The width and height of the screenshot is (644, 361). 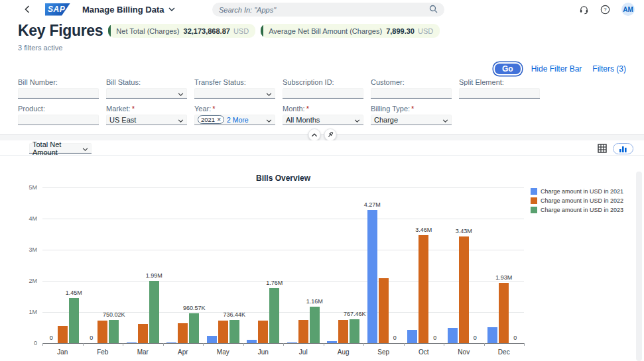 I want to click on bar-jul-2021, so click(x=292, y=343).